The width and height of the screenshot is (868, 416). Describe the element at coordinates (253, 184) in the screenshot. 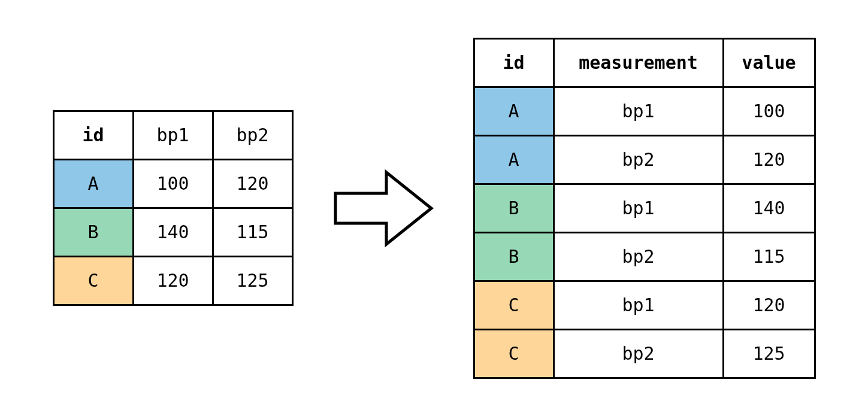

I see `cell-bp2: 120` at that location.